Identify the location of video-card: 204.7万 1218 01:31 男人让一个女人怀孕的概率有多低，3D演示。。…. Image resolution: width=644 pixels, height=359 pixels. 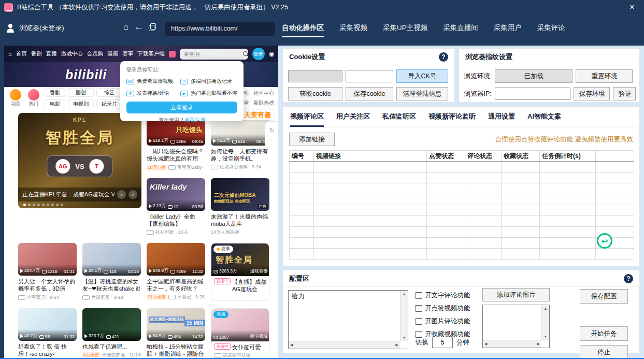
(48, 272).